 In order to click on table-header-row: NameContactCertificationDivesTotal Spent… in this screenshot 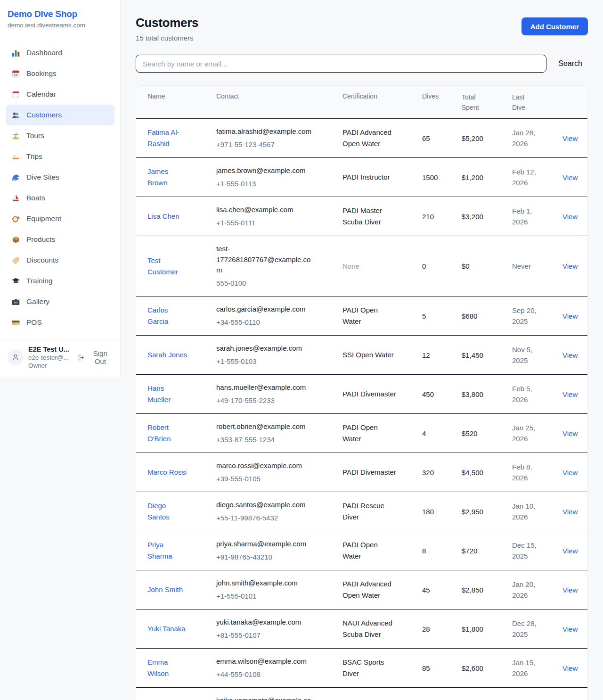, I will do `click(362, 102)`.